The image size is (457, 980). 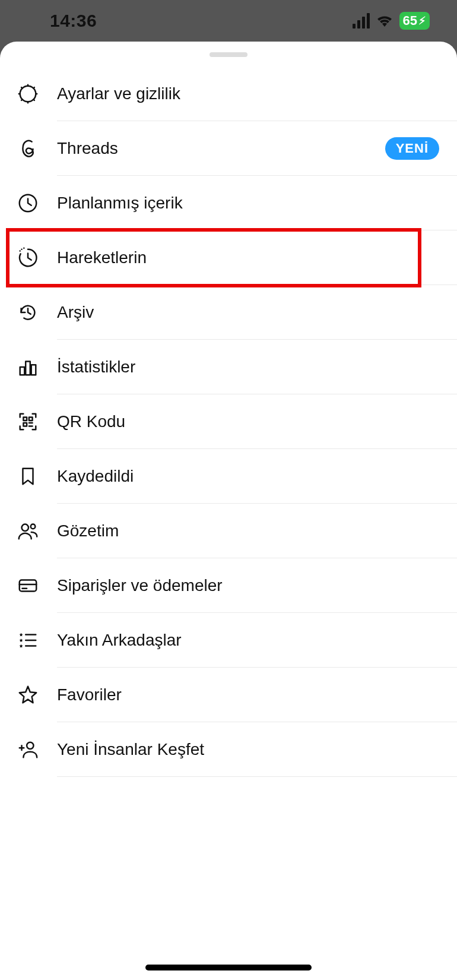 I want to click on menu-item-settings: Ayarlar ve gizlilik, so click(x=237, y=94).